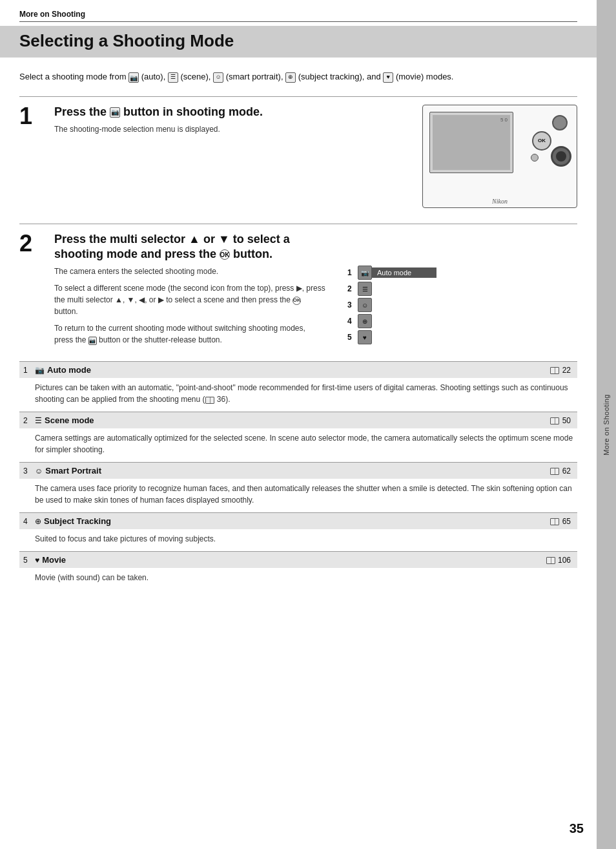 The image size is (616, 849). What do you see at coordinates (365, 321) in the screenshot?
I see `menu-icon-4: ⊕` at bounding box center [365, 321].